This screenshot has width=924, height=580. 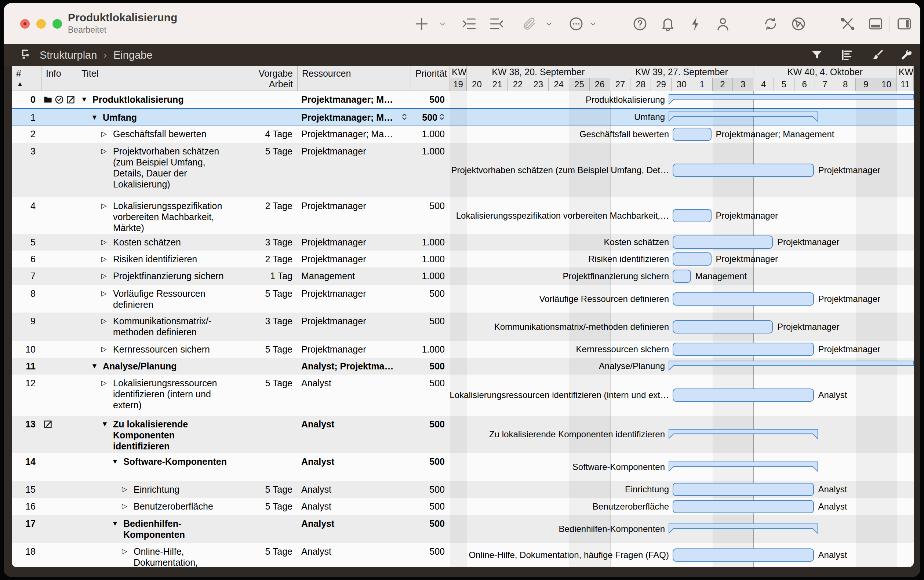 What do you see at coordinates (696, 24) in the screenshot?
I see `bolt-icon` at bounding box center [696, 24].